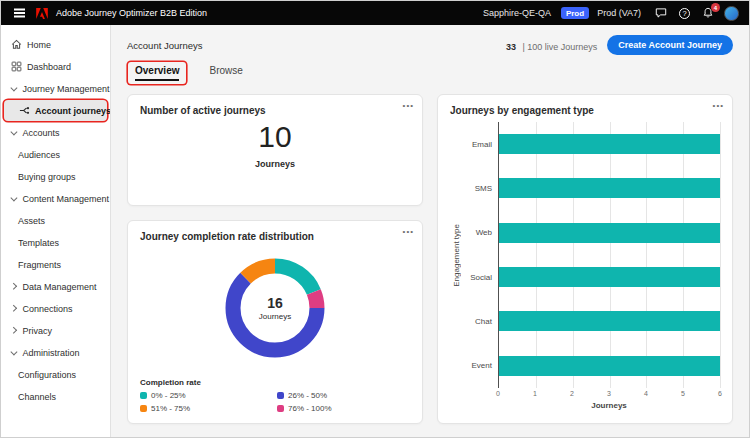 The height and width of the screenshot is (438, 750). Describe the element at coordinates (38, 243) in the screenshot. I see `sidebar-item-label: Templates` at that location.